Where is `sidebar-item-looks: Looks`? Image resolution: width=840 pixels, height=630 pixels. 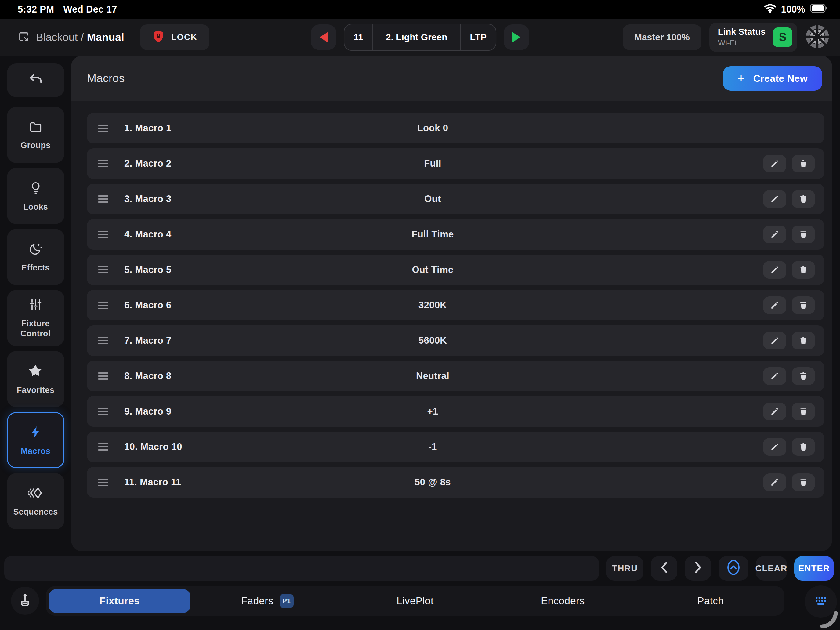 sidebar-item-looks: Looks is located at coordinates (36, 196).